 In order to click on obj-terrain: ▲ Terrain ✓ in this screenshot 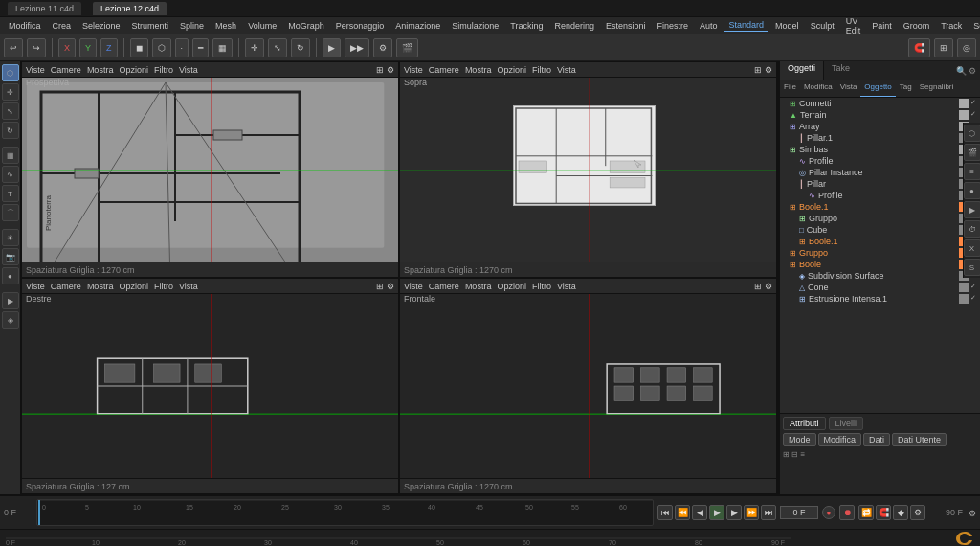, I will do `click(880, 115)`.